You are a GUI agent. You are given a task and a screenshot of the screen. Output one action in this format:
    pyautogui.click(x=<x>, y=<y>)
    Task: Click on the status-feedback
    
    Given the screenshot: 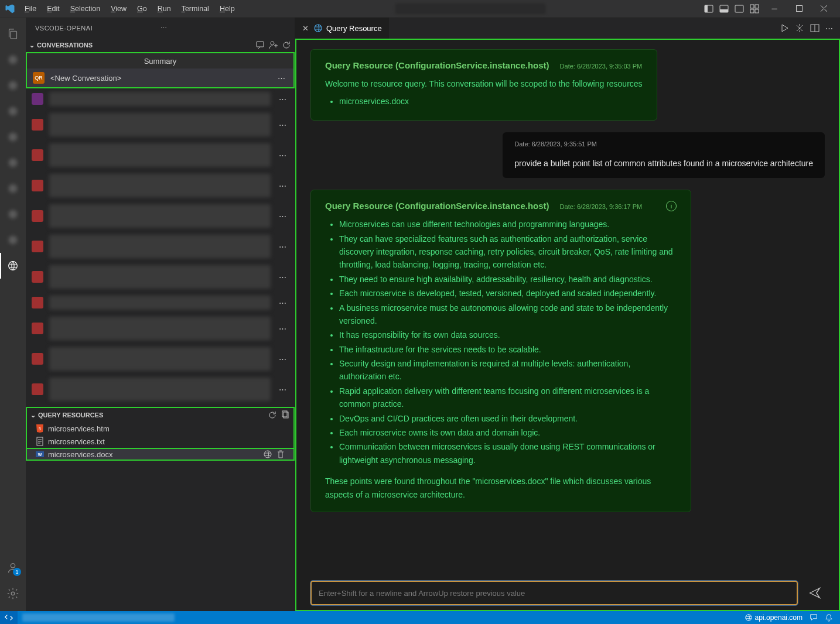 What is the action you would take?
    pyautogui.click(x=814, y=618)
    